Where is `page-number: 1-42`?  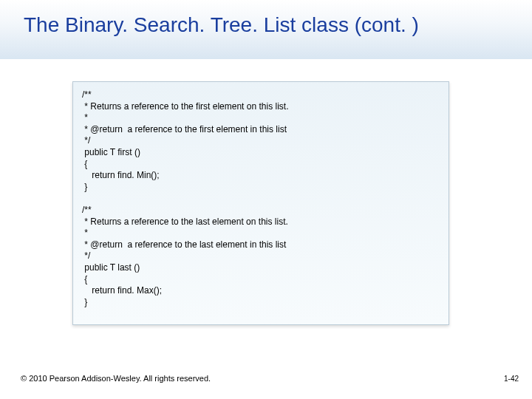
page-number: 1-42 is located at coordinates (511, 378).